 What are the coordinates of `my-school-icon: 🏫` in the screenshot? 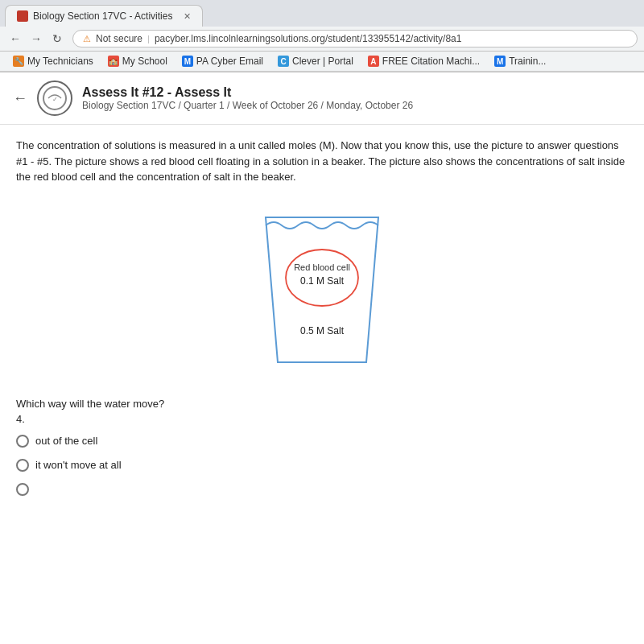 It's located at (114, 61).